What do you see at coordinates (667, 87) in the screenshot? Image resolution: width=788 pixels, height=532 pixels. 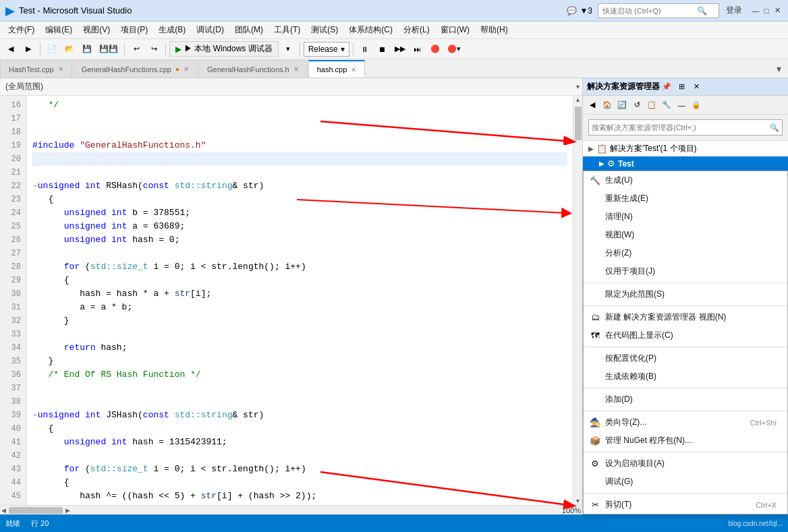 I see `panel-pin-btn: 📌` at bounding box center [667, 87].